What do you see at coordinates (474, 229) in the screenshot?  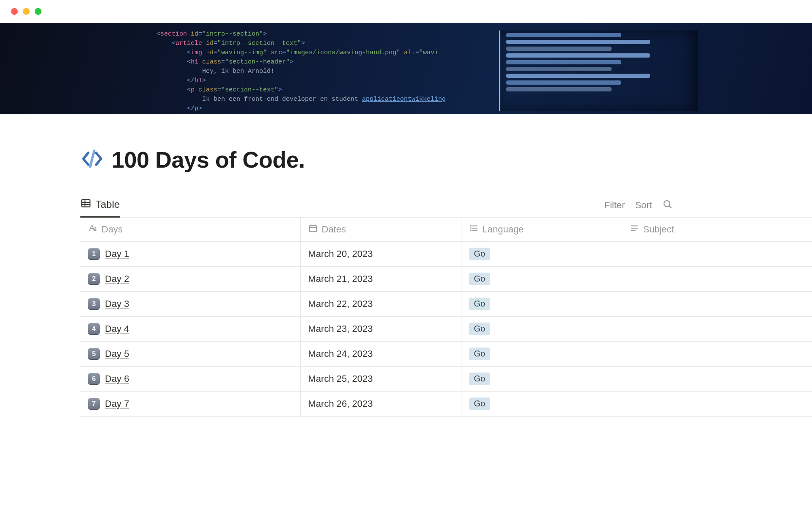 I see `multiselect-icon` at bounding box center [474, 229].